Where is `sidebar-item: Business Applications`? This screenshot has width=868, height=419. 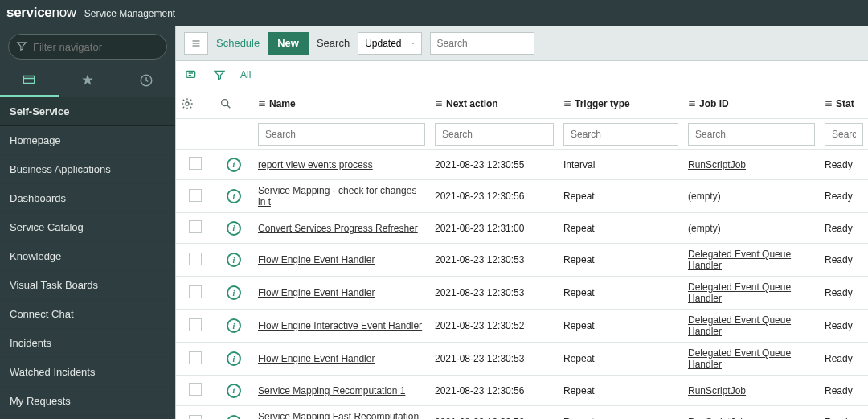
sidebar-item: Business Applications is located at coordinates (88, 170).